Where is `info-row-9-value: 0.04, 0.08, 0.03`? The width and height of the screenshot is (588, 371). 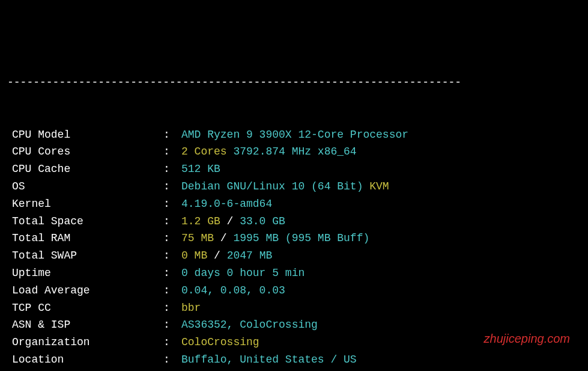 info-row-9-value: 0.04, 0.08, 0.03 is located at coordinates (381, 291).